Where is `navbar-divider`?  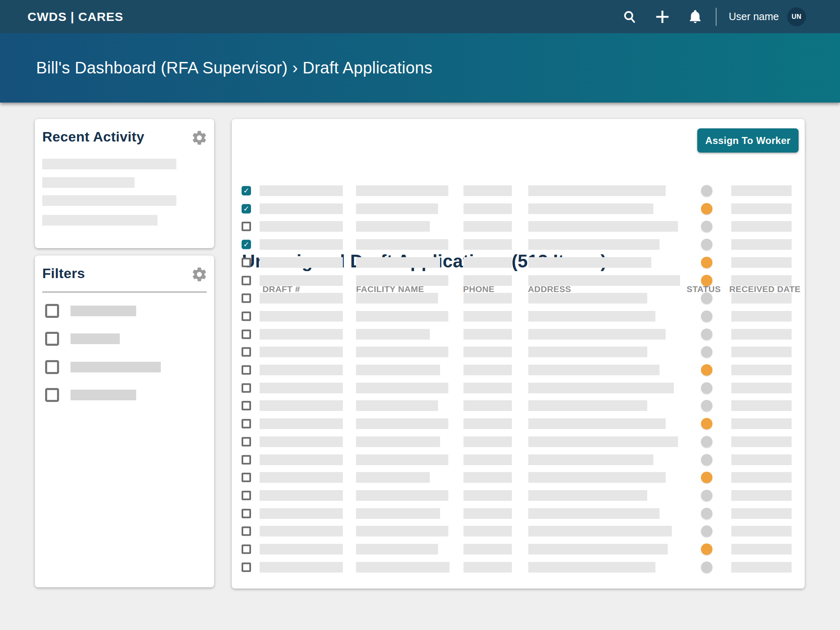 navbar-divider is located at coordinates (716, 17).